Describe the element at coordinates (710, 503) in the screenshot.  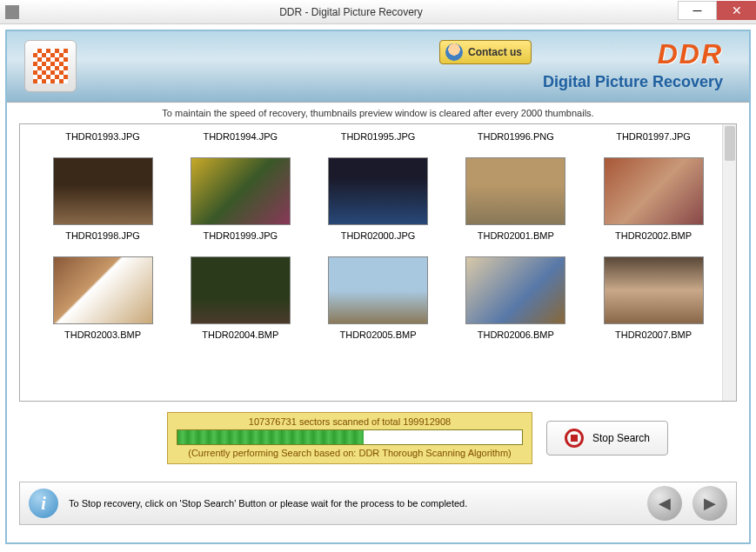
I see `forward-button: ▶` at that location.